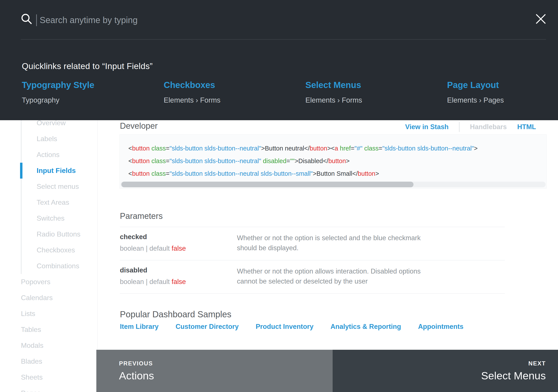 This screenshot has height=392, width=558. I want to click on text-caret, so click(36, 20).